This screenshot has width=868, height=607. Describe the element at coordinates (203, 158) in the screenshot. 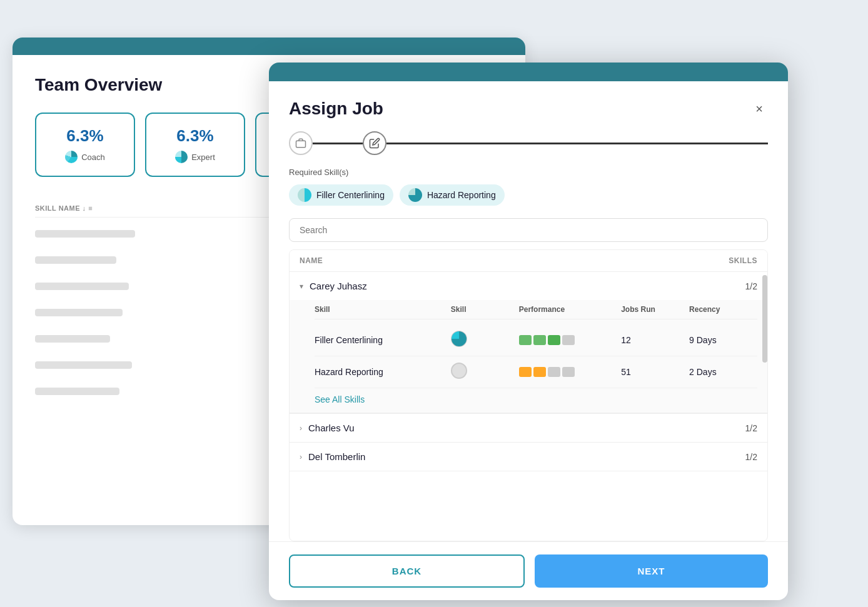

I see `metric-label-expert: Expert` at that location.